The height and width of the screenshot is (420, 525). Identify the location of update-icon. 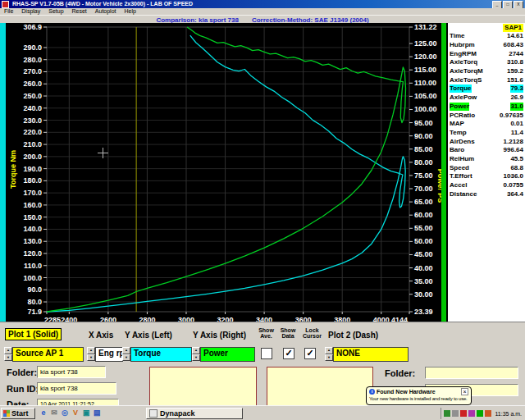
(488, 413).